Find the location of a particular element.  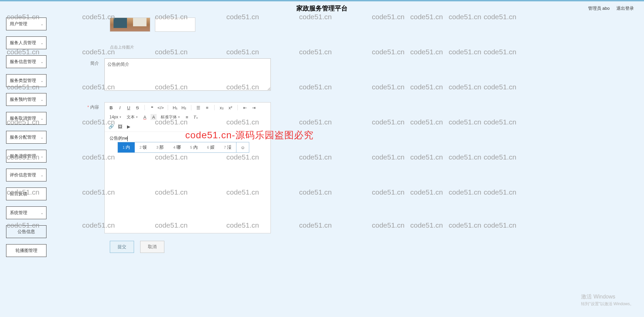

logout-link: 退出登录 is located at coordinates (625, 8).